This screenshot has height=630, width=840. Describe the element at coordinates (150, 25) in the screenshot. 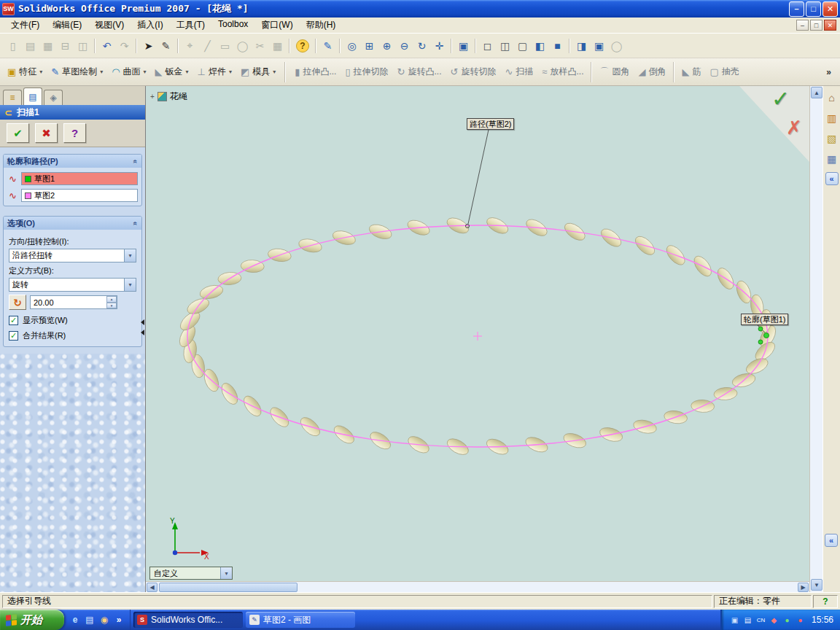

I see `menu-insert: 插入(I)` at that location.